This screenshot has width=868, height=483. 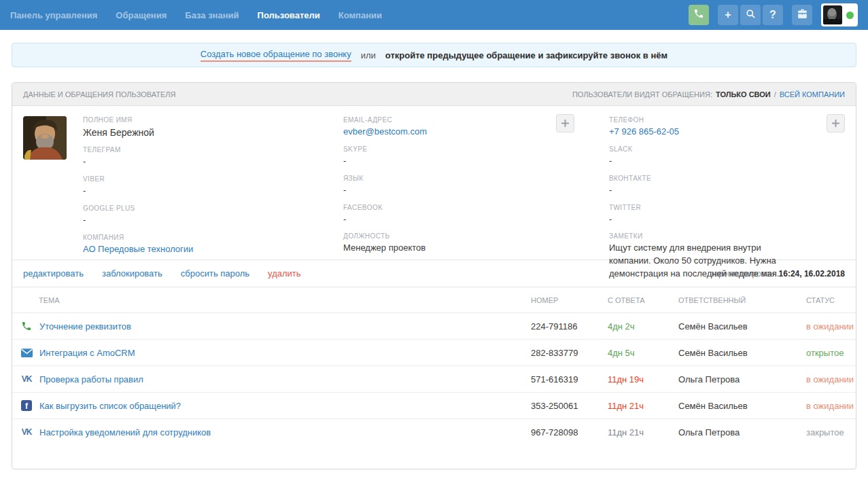 What do you see at coordinates (213, 128) in the screenshot?
I see `field-full-name: ПОЛНОЕ ИМЯ Женя Бережной` at bounding box center [213, 128].